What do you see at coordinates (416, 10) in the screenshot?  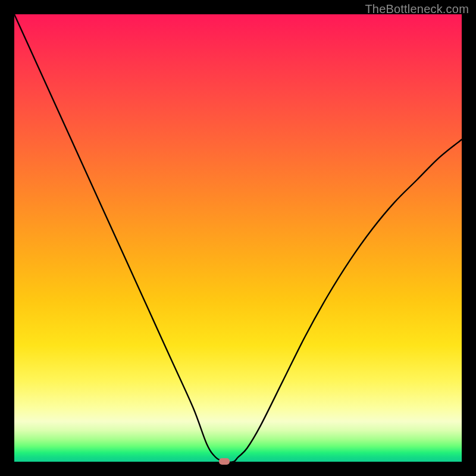 I see `watermark-text: TheBottleneck.com` at bounding box center [416, 10].